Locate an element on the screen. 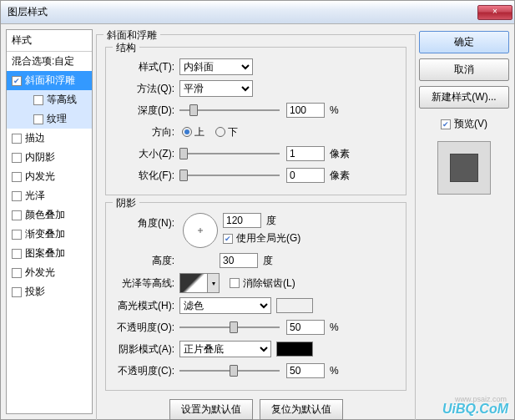  blend-options-item: 混合选项:自定 is located at coordinates (49, 62).